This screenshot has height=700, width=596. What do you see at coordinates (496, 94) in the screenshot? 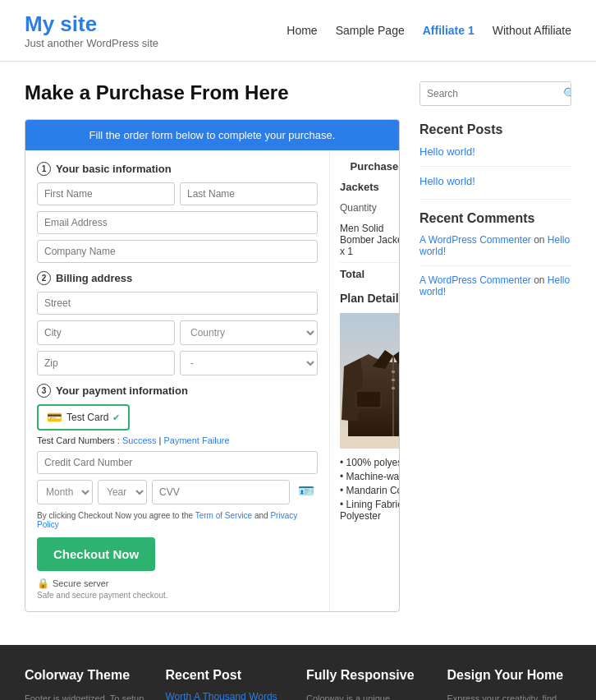
I see `search-box: 🔍` at bounding box center [496, 94].